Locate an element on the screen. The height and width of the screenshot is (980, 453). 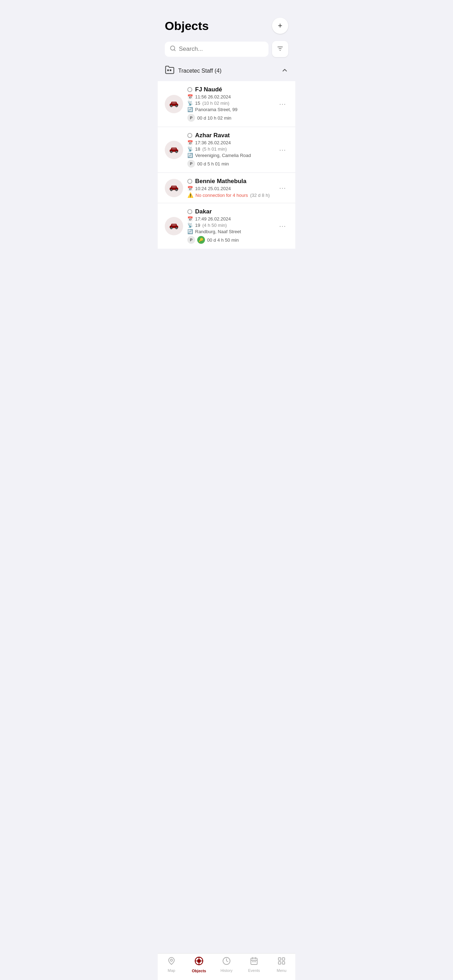
object-item: Bennie Mathebula 📅 10:24 25.01.2024 ⚠️ N… is located at coordinates (227, 188).